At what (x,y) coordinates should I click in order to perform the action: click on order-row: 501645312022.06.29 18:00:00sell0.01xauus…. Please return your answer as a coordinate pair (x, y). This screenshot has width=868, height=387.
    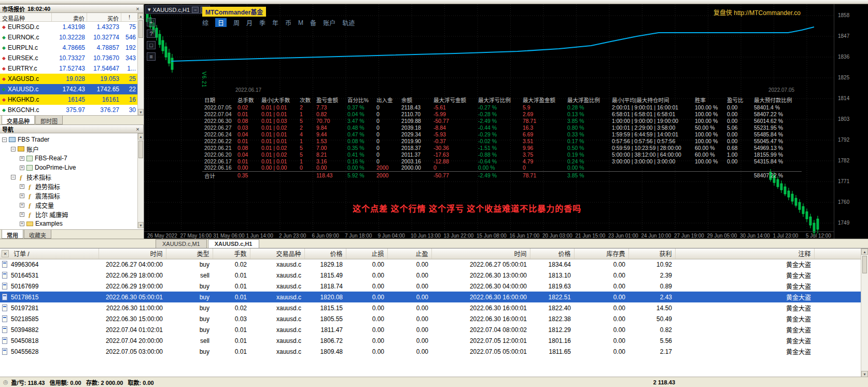
    Looking at the image, I should click on (430, 275).